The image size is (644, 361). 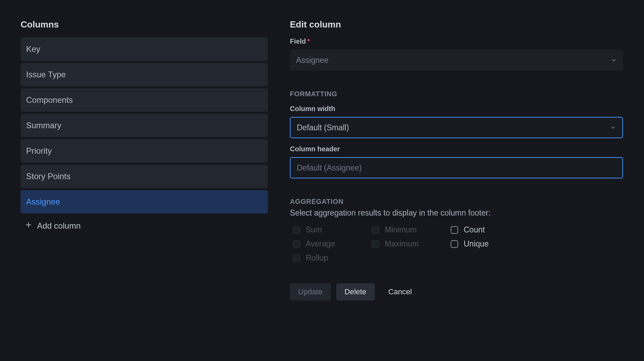 I want to click on aggregation-option: Average, so click(x=332, y=244).